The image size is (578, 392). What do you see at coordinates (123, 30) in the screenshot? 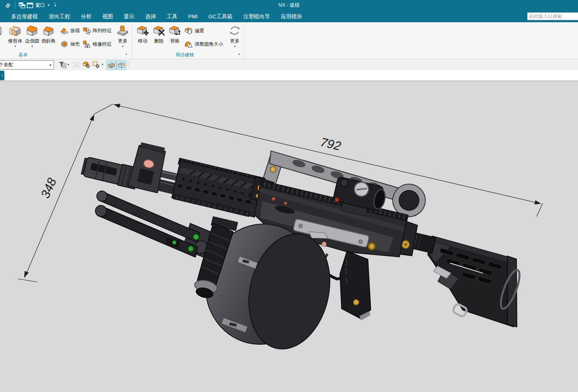
I see `more-icon` at bounding box center [123, 30].